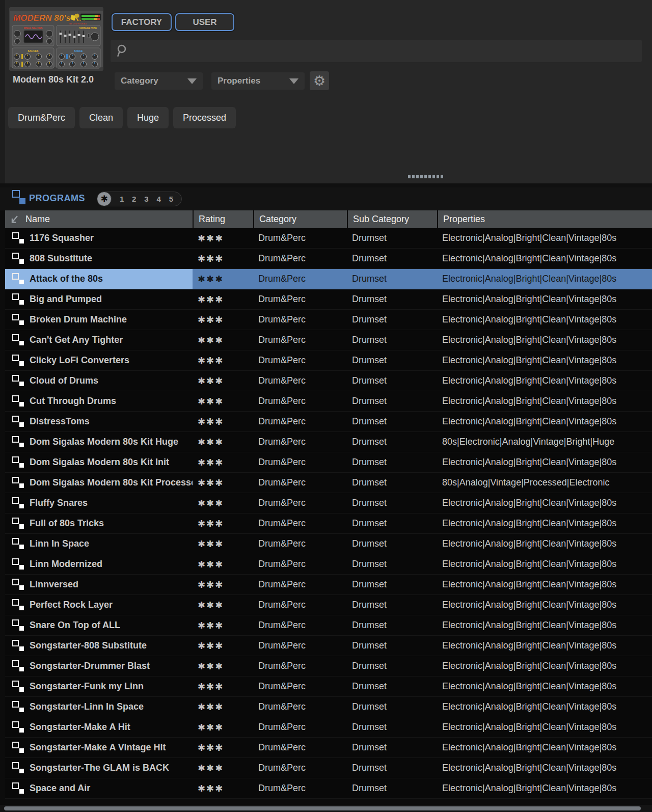 This screenshot has width=652, height=812. Describe the element at coordinates (300, 219) in the screenshot. I see `column-header-category: Category` at that location.